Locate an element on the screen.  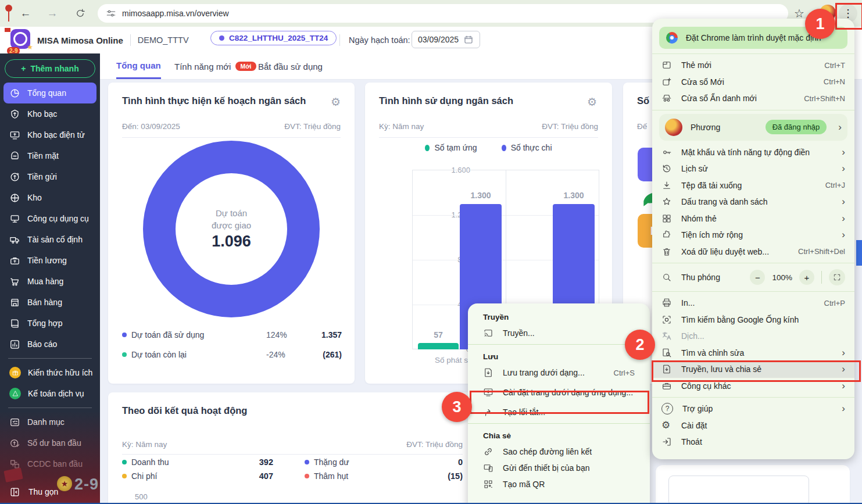
sidebar-item-warehouse: Kho is located at coordinates (50, 198).